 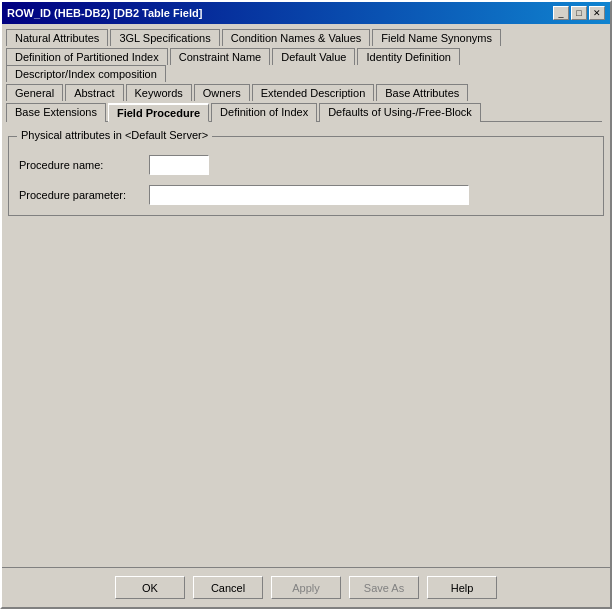 What do you see at coordinates (306, 36) in the screenshot?
I see `tab-row-1: Natural Attributes 3GL Specifications Co…` at bounding box center [306, 36].